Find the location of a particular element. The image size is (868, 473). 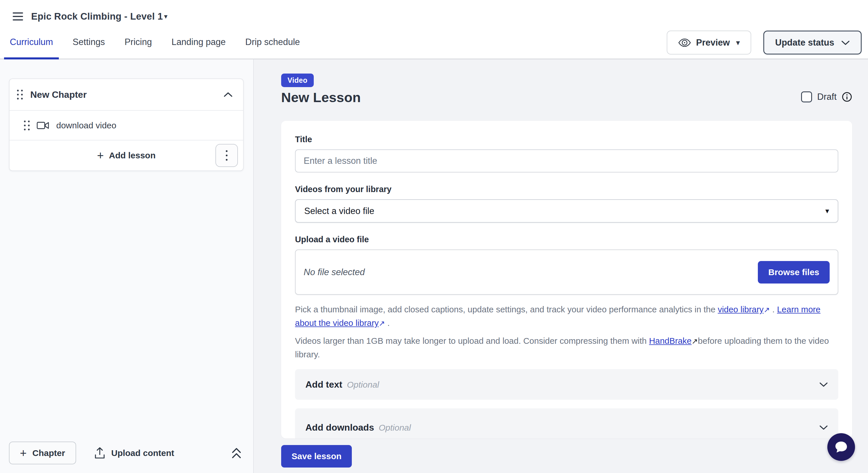

top-bar: Epic Rock Climbing - Level 1 ▾ Curriculu… is located at coordinates (434, 30).